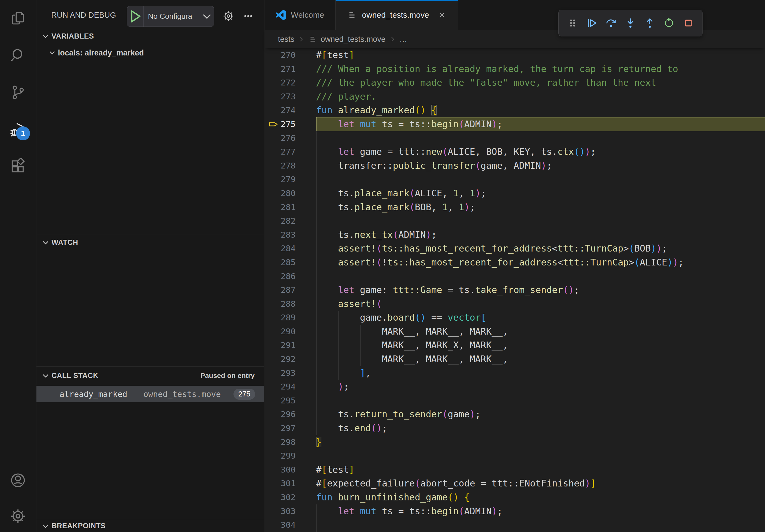 The image size is (765, 532). I want to click on line-number: 271, so click(288, 69).